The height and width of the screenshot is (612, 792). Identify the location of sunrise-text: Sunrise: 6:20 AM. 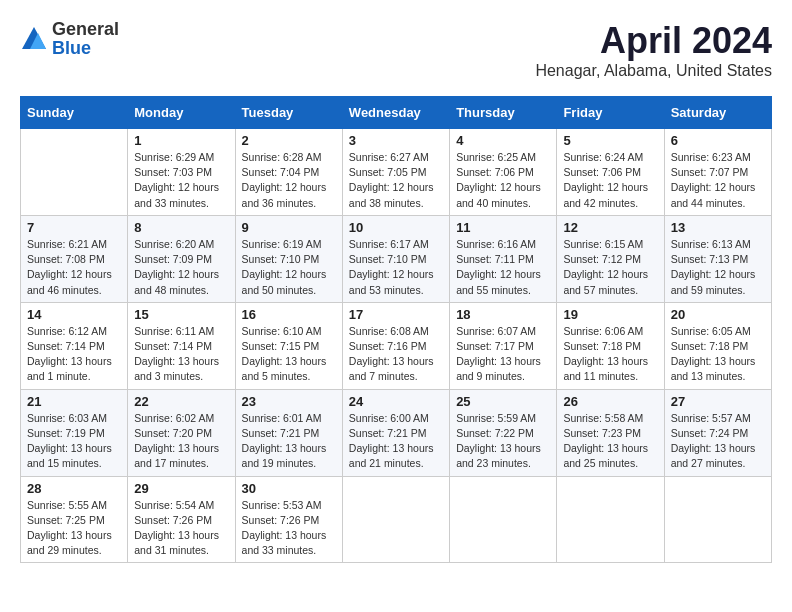
(174, 244).